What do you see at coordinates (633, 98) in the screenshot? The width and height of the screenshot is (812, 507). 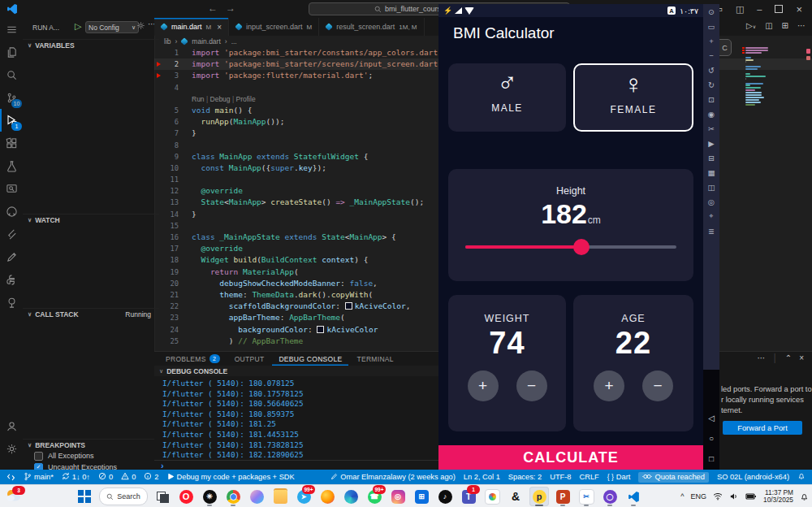 I see `female-card: ♀ FEMALE` at bounding box center [633, 98].